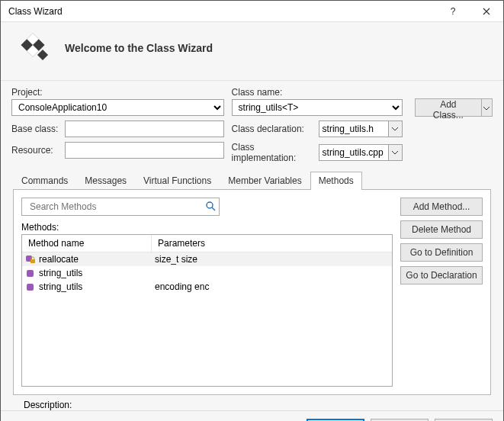 This screenshot has height=421, width=504. Describe the element at coordinates (210, 207) in the screenshot. I see `search-icon` at that location.